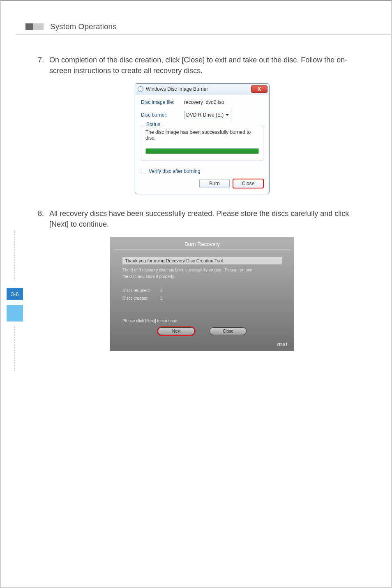 The width and height of the screenshot is (392, 588). I want to click on windows-disc-burner-dialog: Windows Disc Image Burner X Disc image f…, so click(202, 139).